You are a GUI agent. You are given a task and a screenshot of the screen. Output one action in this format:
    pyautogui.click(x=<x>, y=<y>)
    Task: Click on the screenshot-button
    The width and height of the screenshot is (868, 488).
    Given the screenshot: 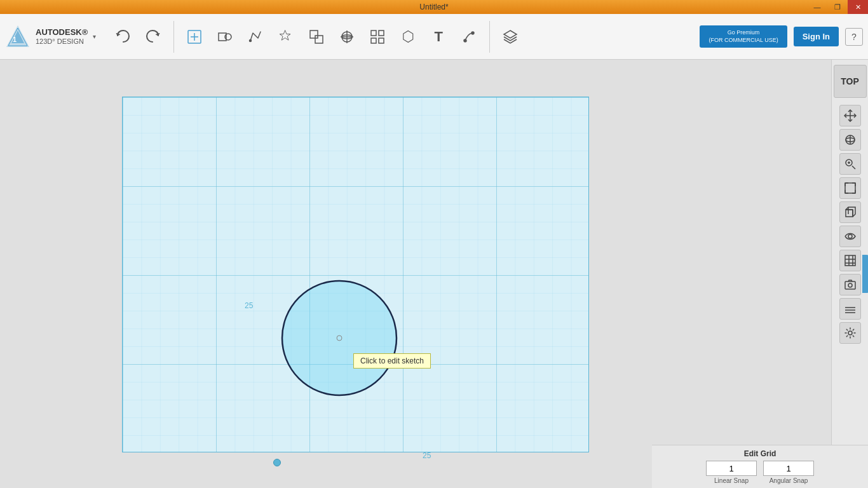 What is the action you would take?
    pyautogui.click(x=850, y=285)
    